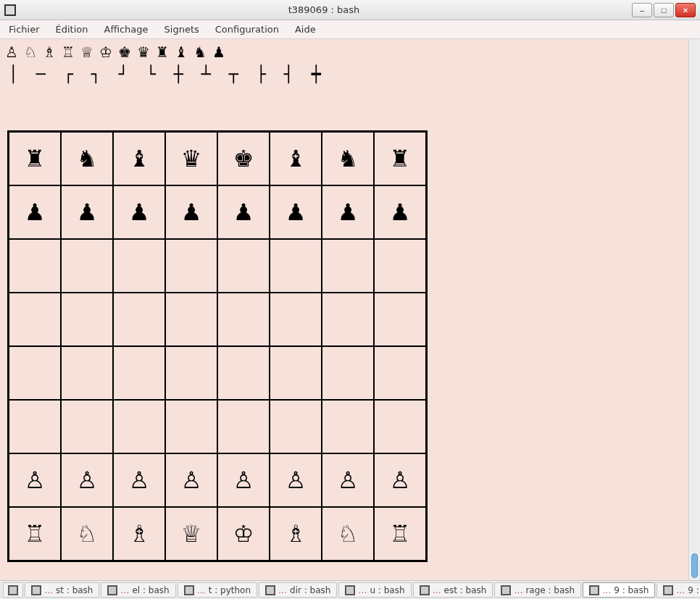 The height and width of the screenshot is (599, 700). What do you see at coordinates (182, 29) in the screenshot?
I see `menu-bookmarks: Signets` at bounding box center [182, 29].